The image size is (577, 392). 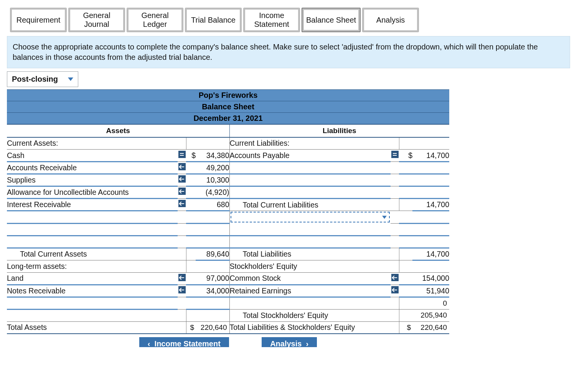 What do you see at coordinates (310, 278) in the screenshot?
I see `account-common-stock: Common Stock` at bounding box center [310, 278].